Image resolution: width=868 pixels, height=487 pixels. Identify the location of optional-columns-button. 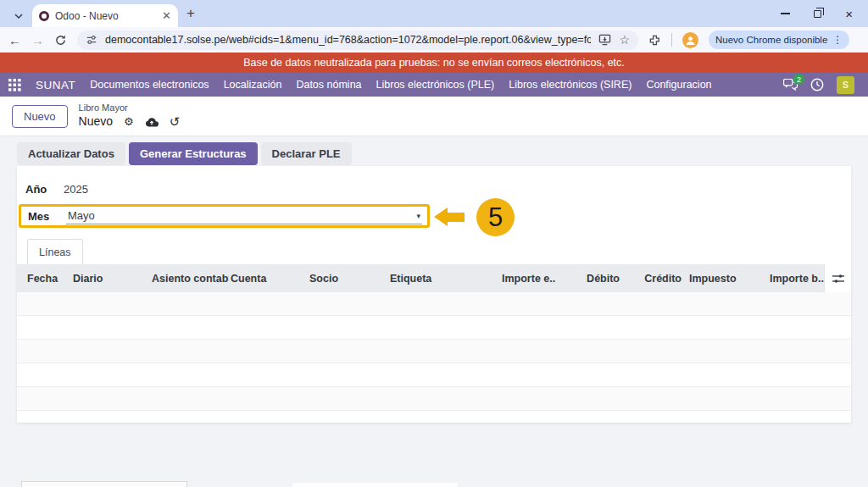
(837, 278).